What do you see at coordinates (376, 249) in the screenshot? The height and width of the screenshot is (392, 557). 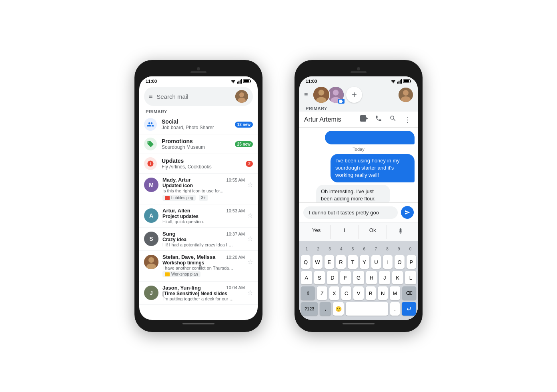 I see `key-7: 7` at bounding box center [376, 249].